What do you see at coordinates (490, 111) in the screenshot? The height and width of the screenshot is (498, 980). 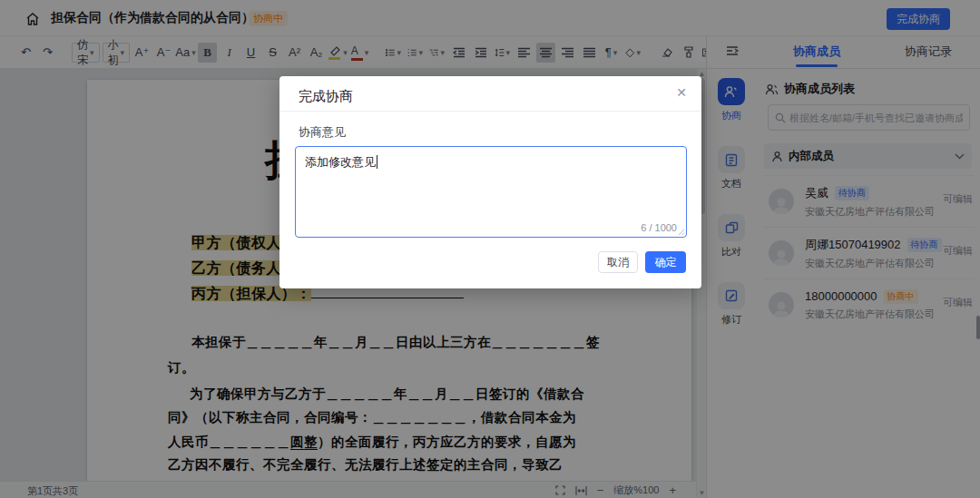 I see `divider` at bounding box center [490, 111].